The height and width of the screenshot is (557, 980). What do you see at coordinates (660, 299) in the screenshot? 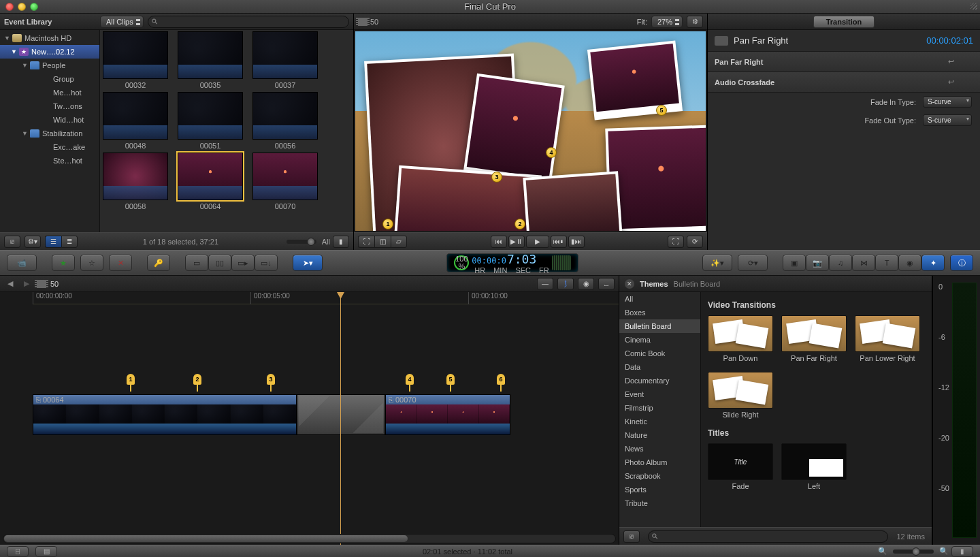
I see `theme-category-all: All` at bounding box center [660, 299].